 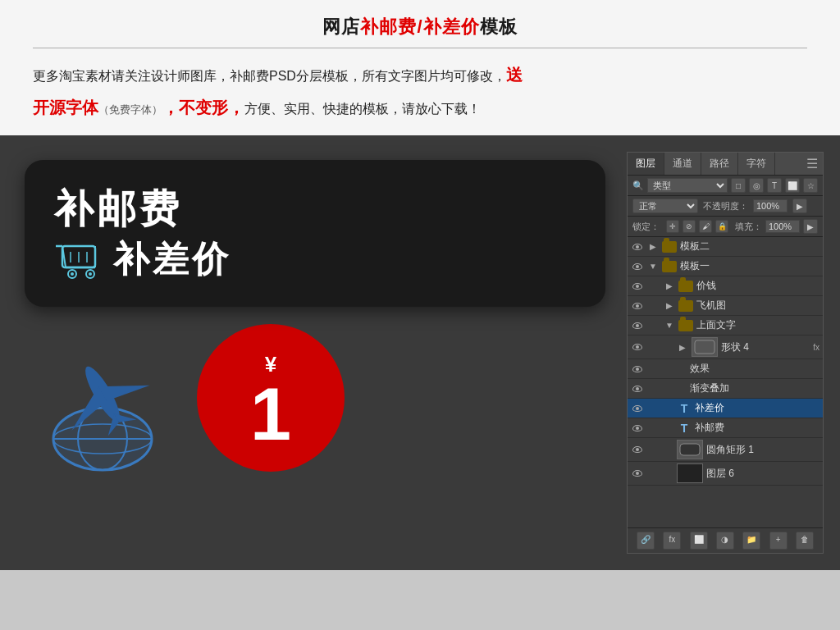 I want to click on eye-muban2, so click(x=637, y=247).